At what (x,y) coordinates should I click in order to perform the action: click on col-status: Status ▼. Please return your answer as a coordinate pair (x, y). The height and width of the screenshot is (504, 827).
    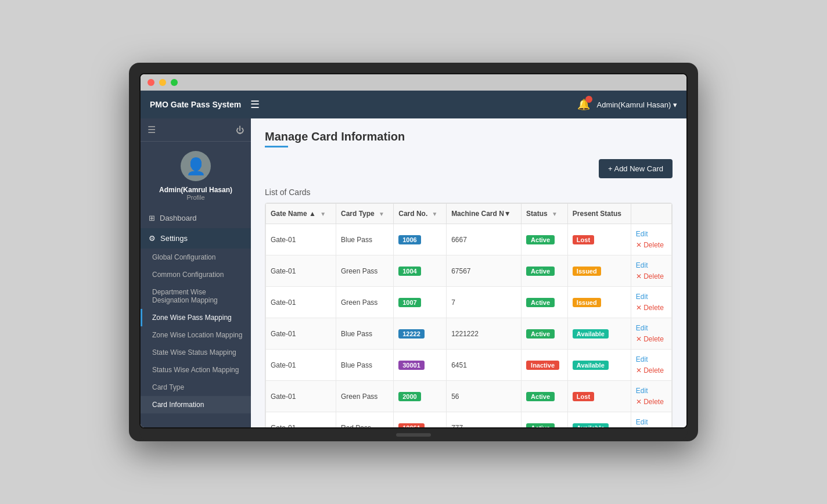
    Looking at the image, I should click on (545, 214).